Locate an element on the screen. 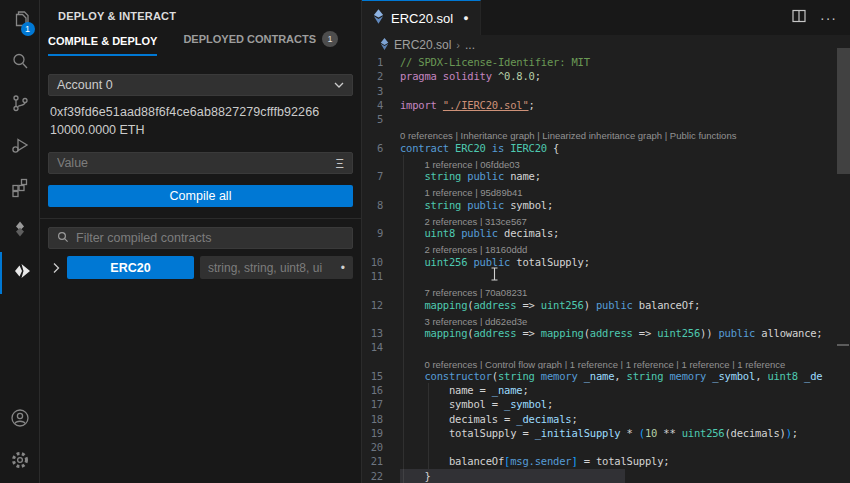 This screenshot has width=850, height=483. settings-button is located at coordinates (20, 462).